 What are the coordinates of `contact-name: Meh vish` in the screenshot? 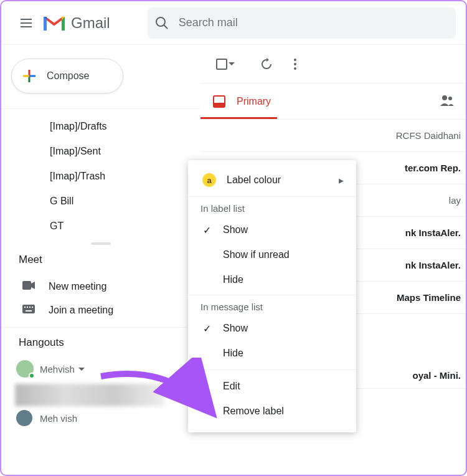 It's located at (59, 419).